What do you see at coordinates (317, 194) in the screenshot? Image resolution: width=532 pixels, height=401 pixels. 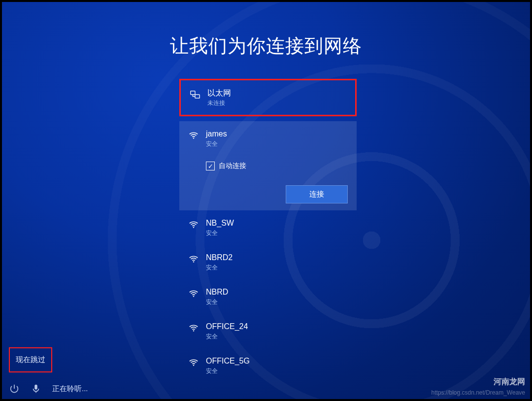 I see `connect-button: 连接` at bounding box center [317, 194].